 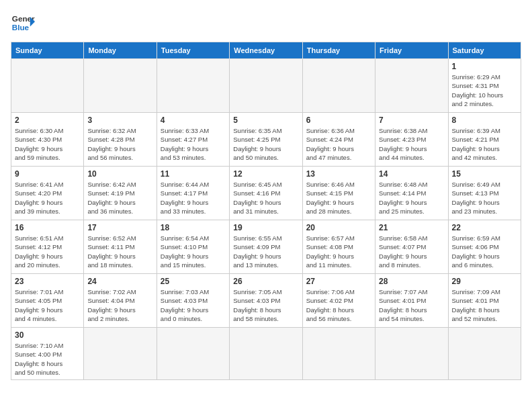 What do you see at coordinates (193, 247) in the screenshot?
I see `calendar-day-cell: 18Sunrise: 6:54 AM Sunset: 4:10 PM Dayli…` at bounding box center [193, 247].